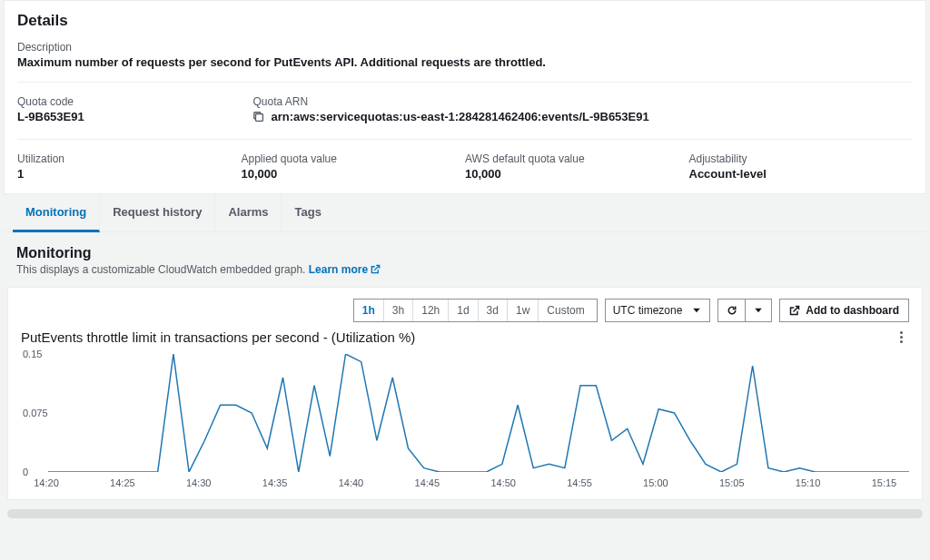 The width and height of the screenshot is (930, 560). What do you see at coordinates (731, 310) in the screenshot?
I see `refresh-button` at bounding box center [731, 310].